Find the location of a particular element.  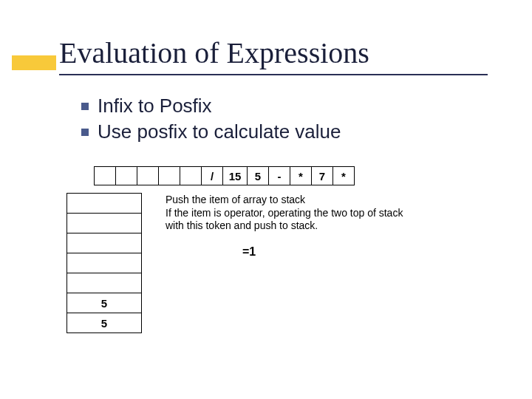

bullet-text: Use posfix to calculate value is located at coordinates (219, 132).